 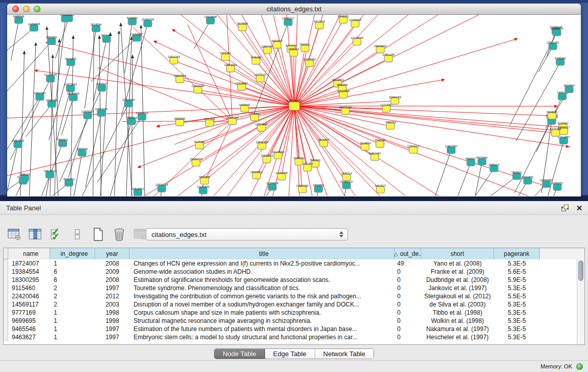 What do you see at coordinates (294, 321) in the screenshot?
I see `table-row: 969969511998Structural magnetic resonanc…` at bounding box center [294, 321].